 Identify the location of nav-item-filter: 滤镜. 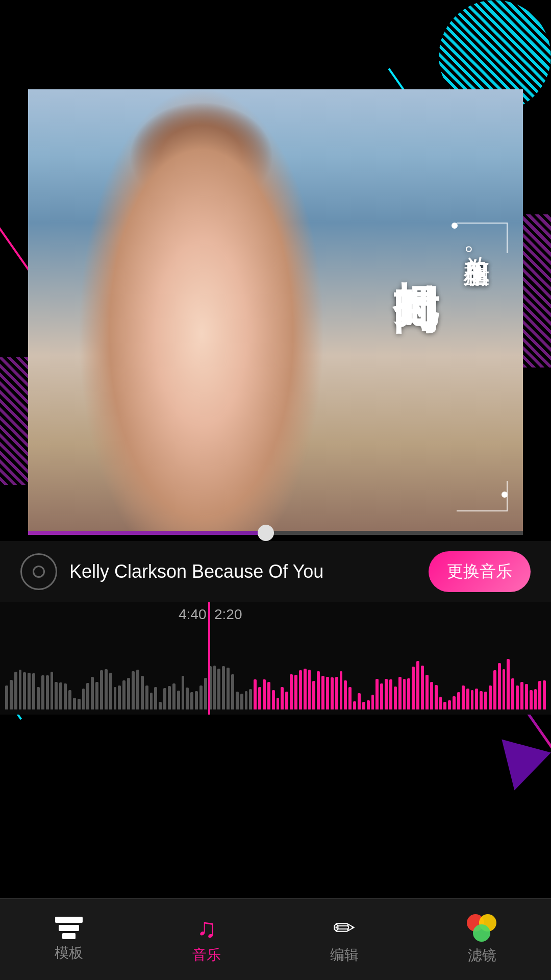
(482, 940).